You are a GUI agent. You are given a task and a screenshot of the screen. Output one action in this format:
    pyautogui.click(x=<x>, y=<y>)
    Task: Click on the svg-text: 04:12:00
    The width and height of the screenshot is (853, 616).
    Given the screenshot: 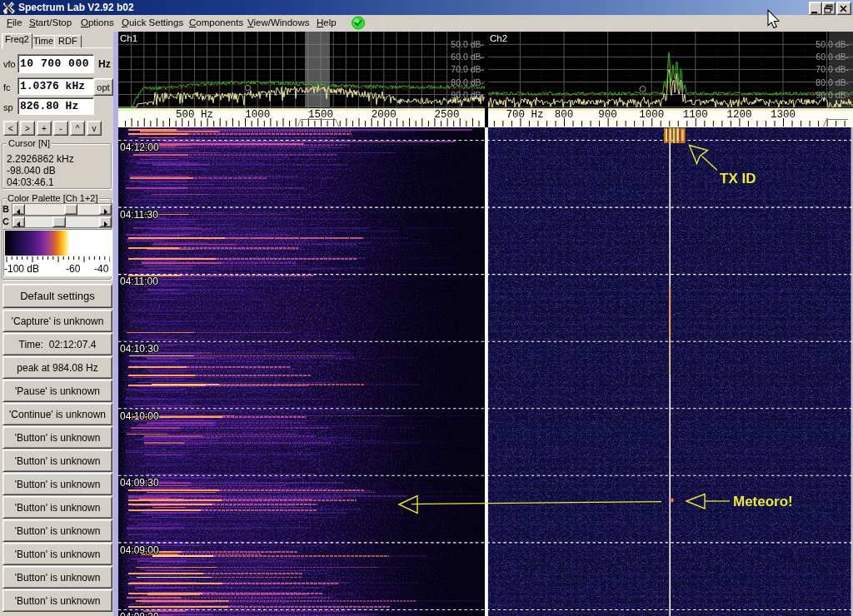 What is the action you would take?
    pyautogui.click(x=140, y=147)
    